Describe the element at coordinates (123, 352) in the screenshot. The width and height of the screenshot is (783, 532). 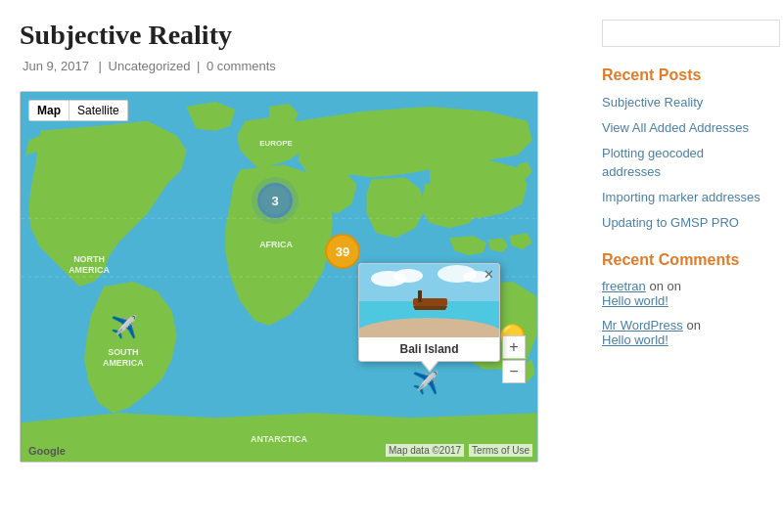
I see `svg-text: SOUTH` at that location.